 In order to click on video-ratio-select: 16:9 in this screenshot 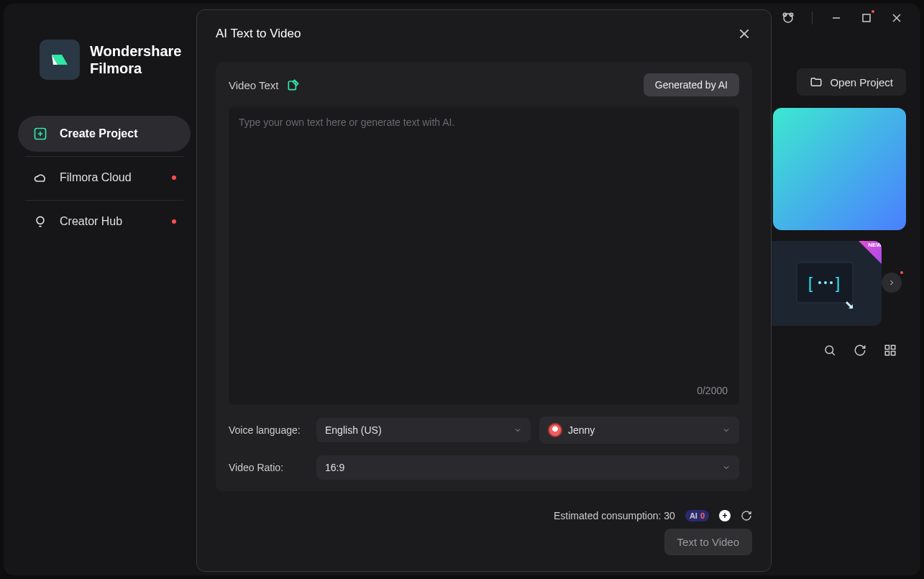, I will do `click(528, 468)`.